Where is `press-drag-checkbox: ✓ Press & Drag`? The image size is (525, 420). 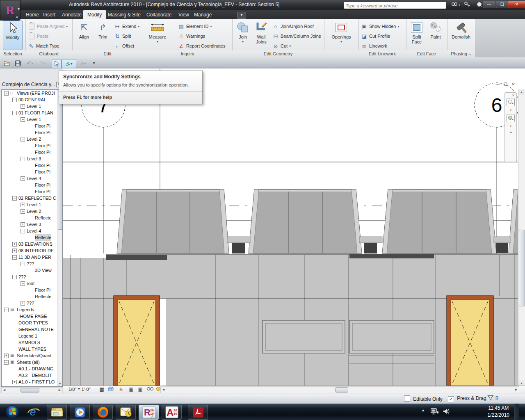
press-drag-checkbox: ✓ Press & Drag is located at coordinates (467, 399).